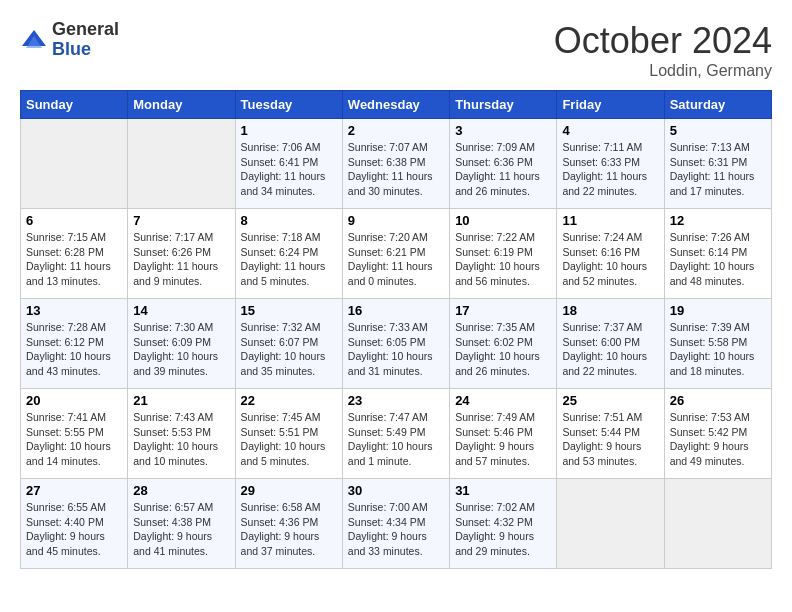 Image resolution: width=792 pixels, height=612 pixels. What do you see at coordinates (289, 350) in the screenshot?
I see `day-info: Sunrise: 7:32 AMSunset: 6:07 PMDaylight:…` at bounding box center [289, 350].